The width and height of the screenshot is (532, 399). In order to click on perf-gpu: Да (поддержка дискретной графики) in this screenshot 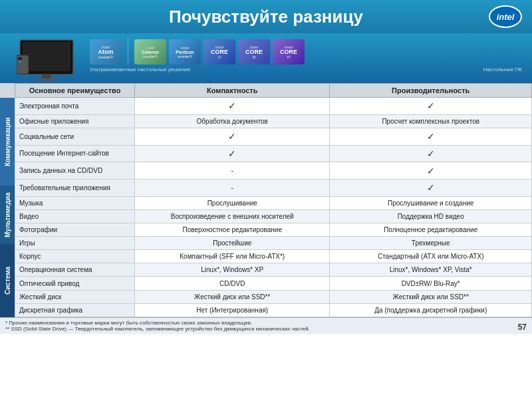, I will do `click(431, 310)`.